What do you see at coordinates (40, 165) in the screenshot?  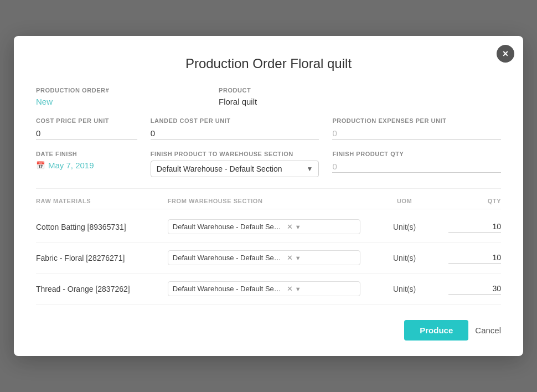 I see `calendar-icon-inline: 📅` at bounding box center [40, 165].